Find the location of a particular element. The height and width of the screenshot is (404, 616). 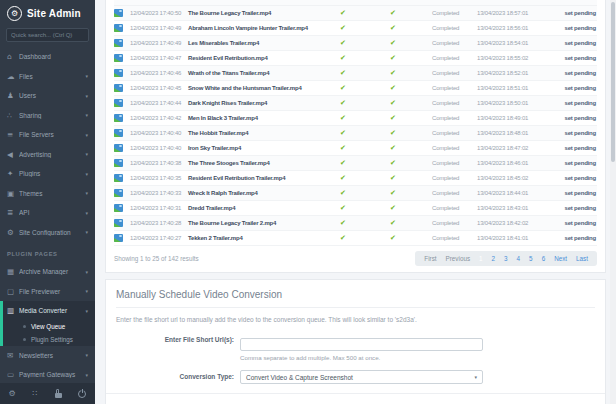

page-scrollbar-thumb is located at coordinates (613, 82).